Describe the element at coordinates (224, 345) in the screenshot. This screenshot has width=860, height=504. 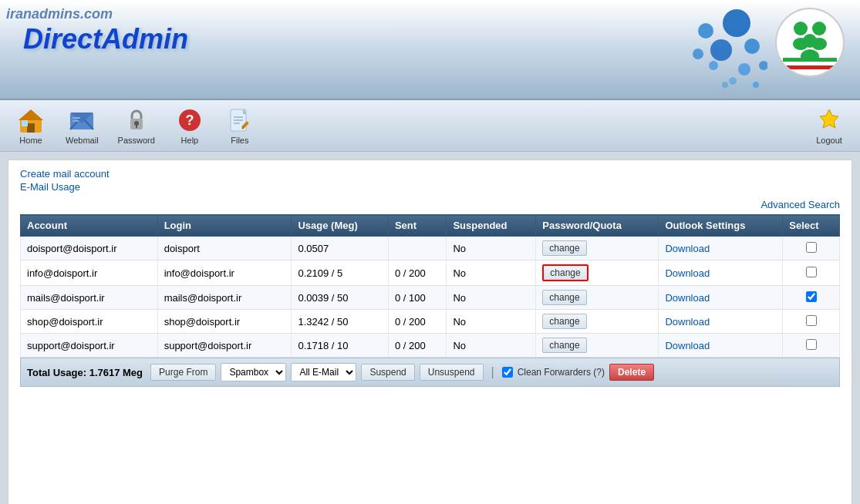
I see `cell-login: support@doisport.ir` at that location.